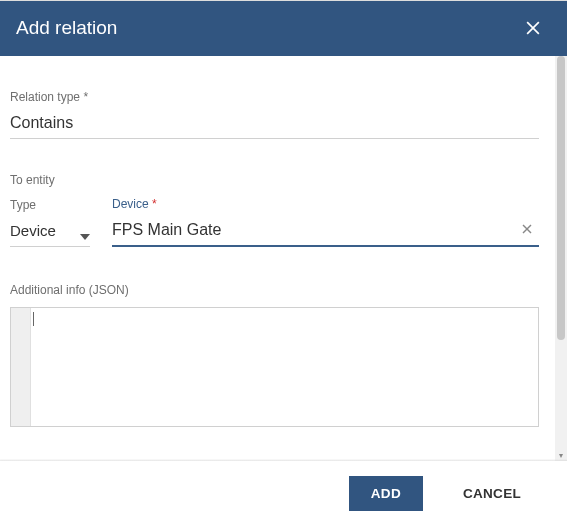  Describe the element at coordinates (533, 28) in the screenshot. I see `close-icon` at that location.